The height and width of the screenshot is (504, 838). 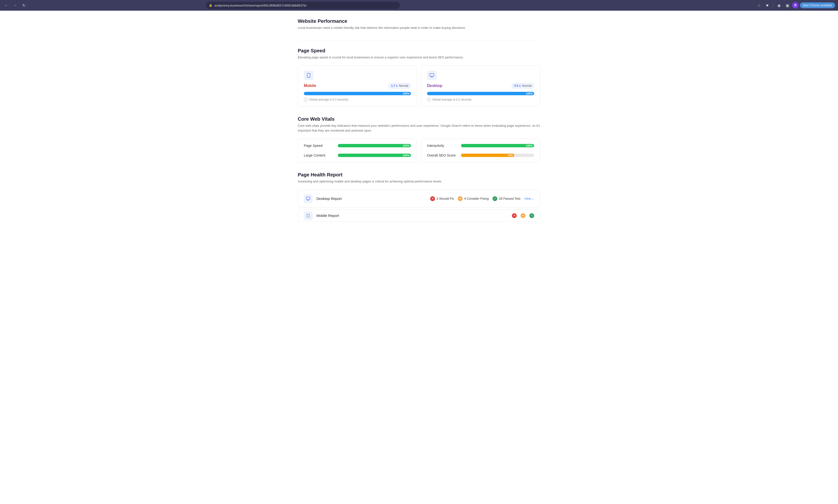 What do you see at coordinates (321, 156) in the screenshot?
I see `vitals-large-content-label: Large Content` at bounding box center [321, 156].